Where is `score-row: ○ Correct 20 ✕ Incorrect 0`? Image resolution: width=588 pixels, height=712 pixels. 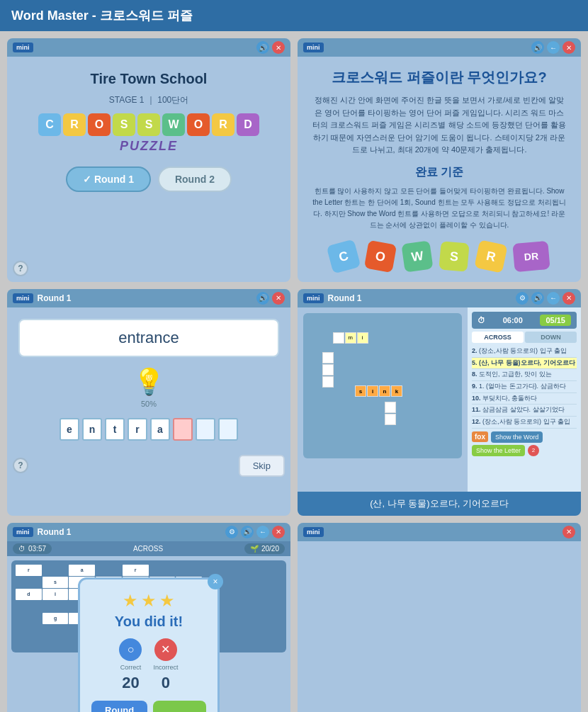 score-row: ○ Correct 20 ✕ Incorrect 0 is located at coordinates (149, 665).